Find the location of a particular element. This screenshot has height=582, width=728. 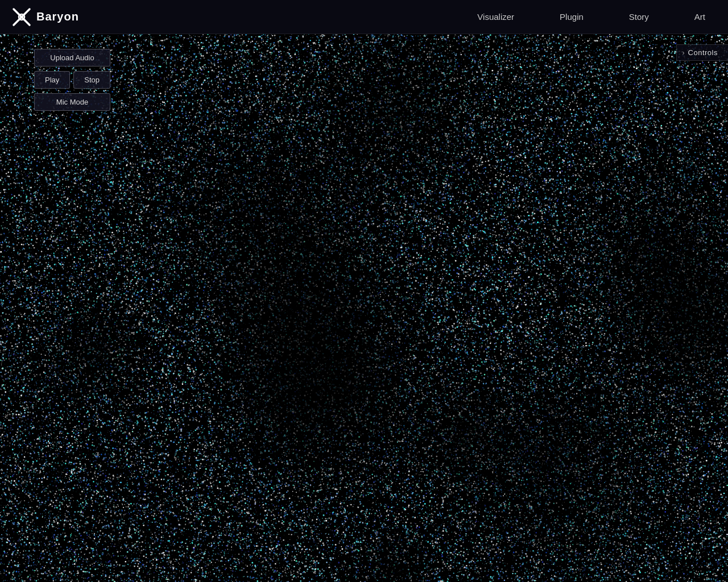

play-button: Play is located at coordinates (52, 80).